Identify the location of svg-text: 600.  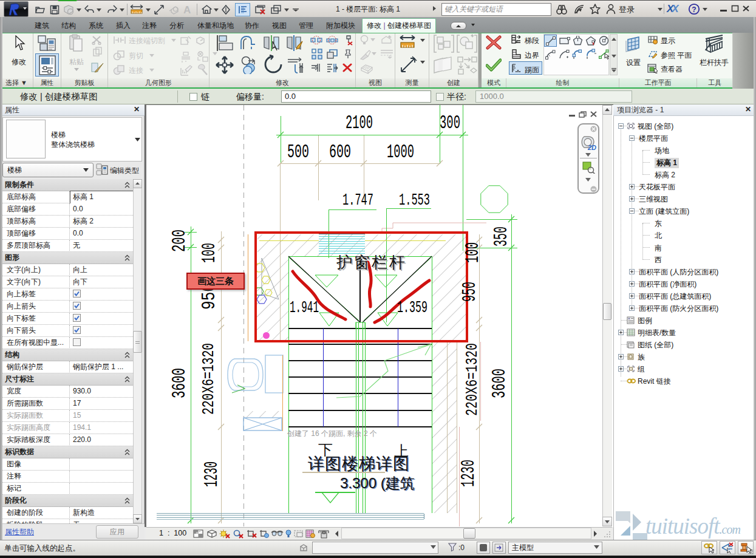
(340, 152).